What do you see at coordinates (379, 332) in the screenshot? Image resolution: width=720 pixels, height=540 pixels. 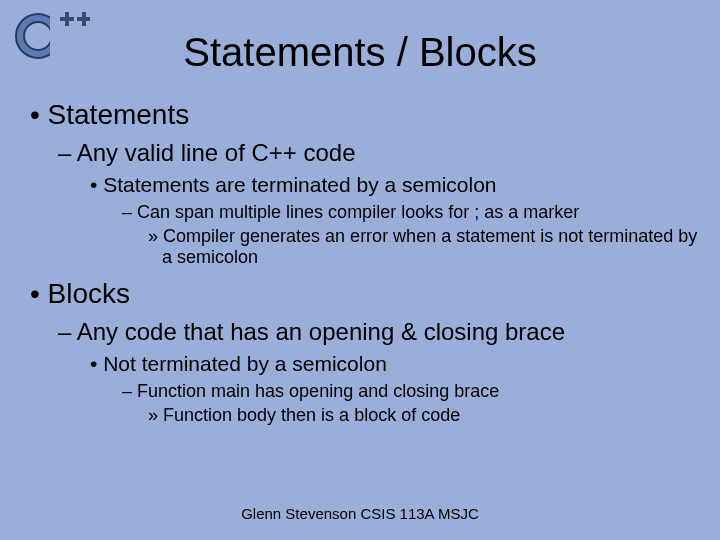 I see `sub-opening-closing-brace: Any code that has an opening & closing b…` at bounding box center [379, 332].